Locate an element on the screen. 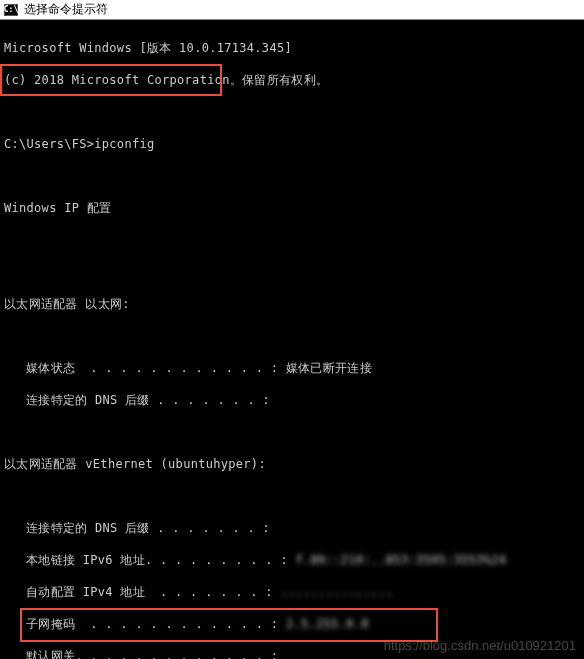 This screenshot has height=659, width=584. title-bar: C:\ 选择命令提示符 is located at coordinates (292, 10).